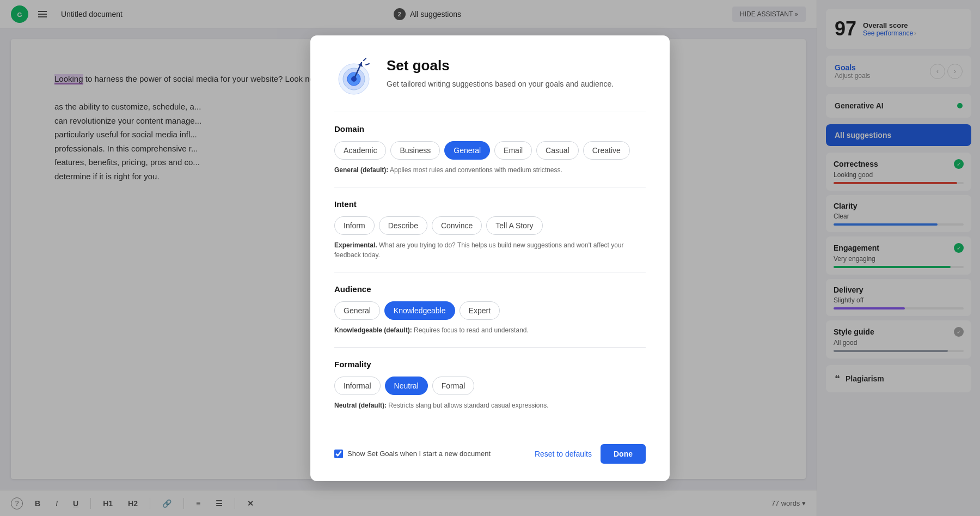 This screenshot has width=980, height=516. What do you see at coordinates (558, 150) in the screenshot?
I see `domain-casual-pill: Casual` at bounding box center [558, 150].